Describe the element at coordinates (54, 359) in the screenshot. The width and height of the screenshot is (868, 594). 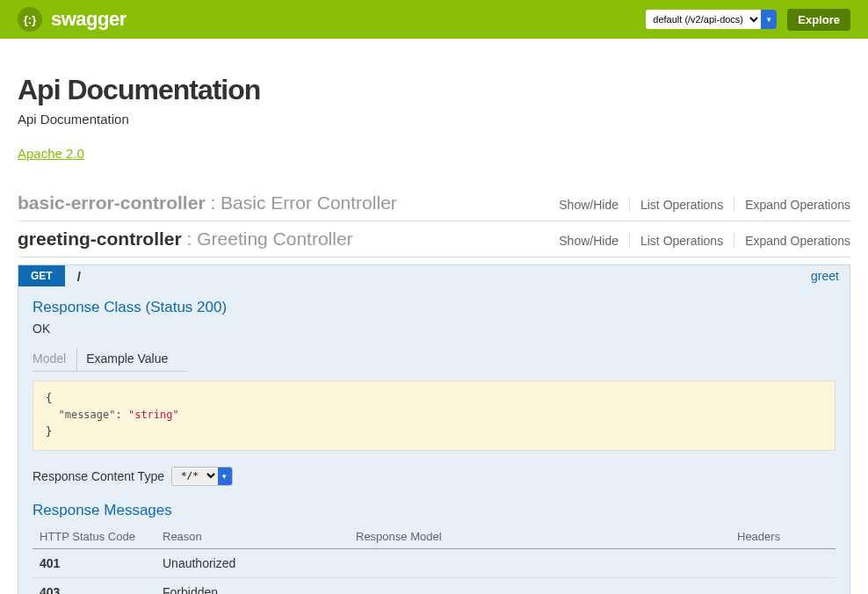
I see `tab-model: Model` at that location.